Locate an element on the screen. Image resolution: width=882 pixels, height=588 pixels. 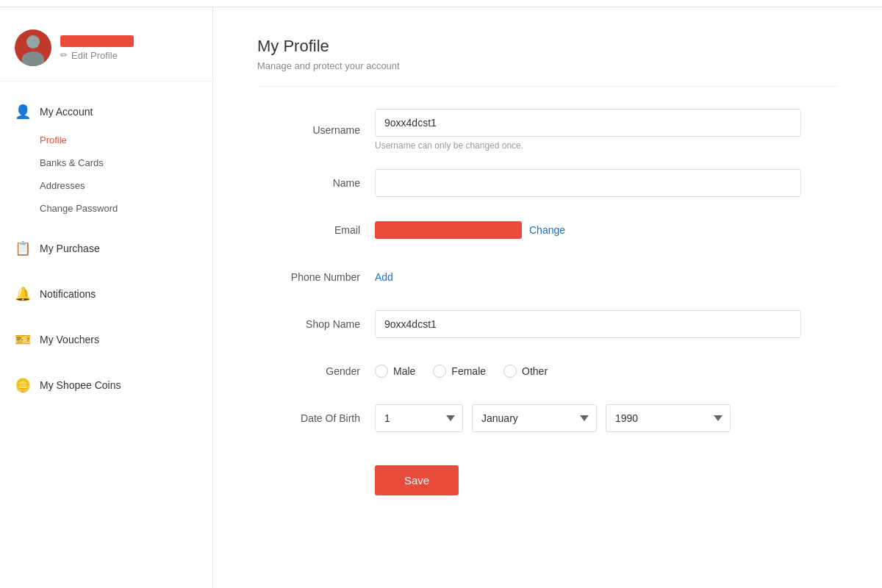
user-info: ✏ Edit Profile is located at coordinates (97, 49).